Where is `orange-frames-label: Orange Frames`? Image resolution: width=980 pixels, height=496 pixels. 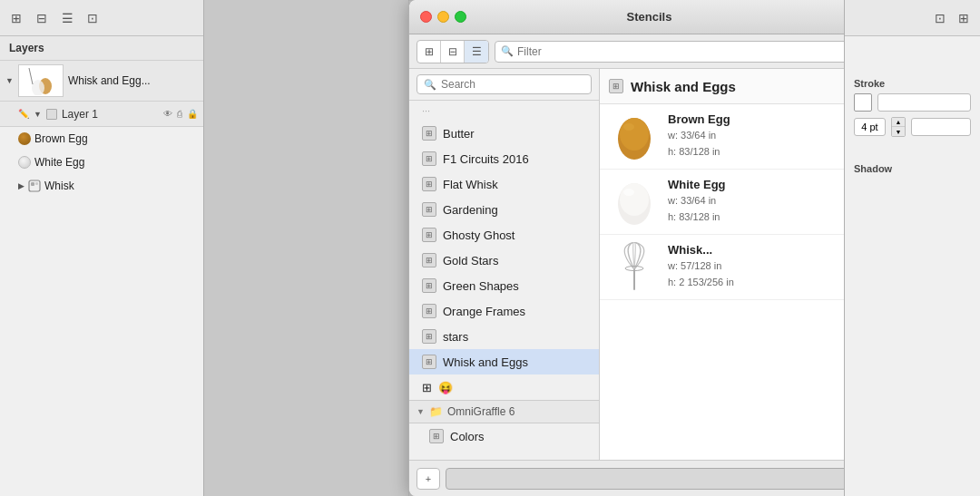 orange-frames-label: Orange Frames is located at coordinates (485, 312).